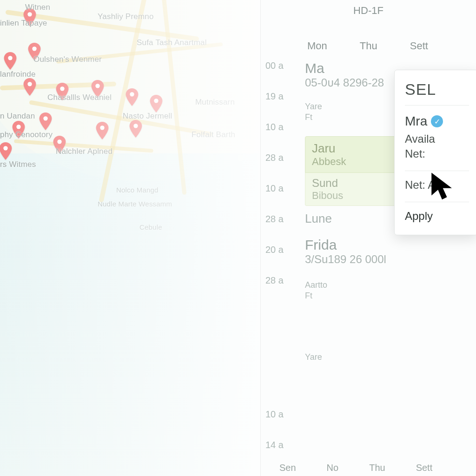 The image size is (476, 476). Describe the element at coordinates (351, 83) in the screenshot. I see `entry-sub: 05-0ᴜ4 8296-28` at that location.